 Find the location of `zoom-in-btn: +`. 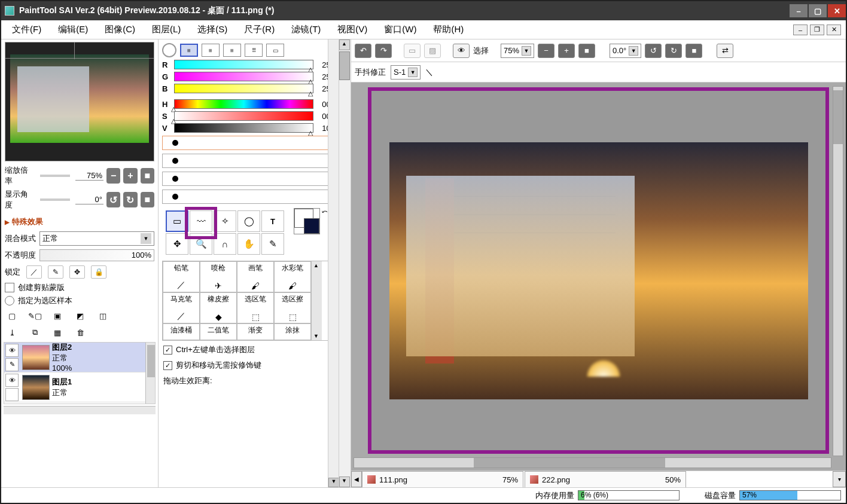

zoom-in-btn: + is located at coordinates (566, 51).